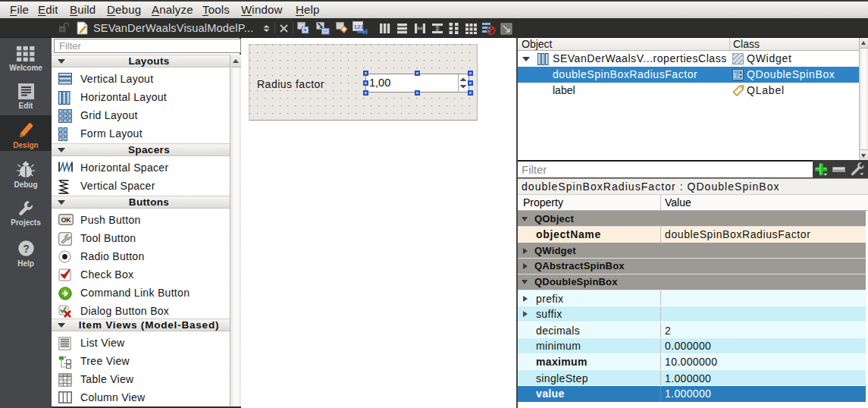 The height and width of the screenshot is (408, 868). I want to click on svg-text: 123, so click(359, 27).